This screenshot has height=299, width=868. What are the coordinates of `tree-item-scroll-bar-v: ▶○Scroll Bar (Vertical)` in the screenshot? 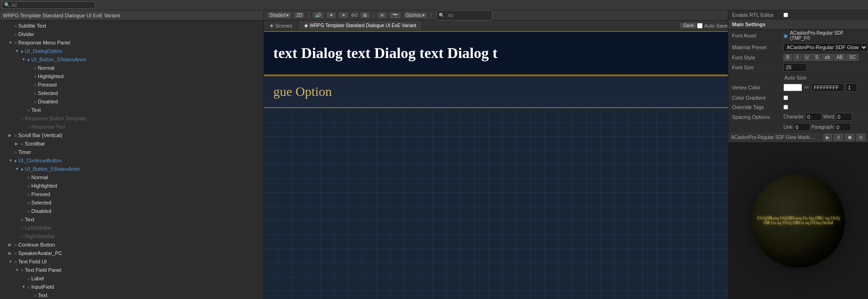 It's located at (132, 135).